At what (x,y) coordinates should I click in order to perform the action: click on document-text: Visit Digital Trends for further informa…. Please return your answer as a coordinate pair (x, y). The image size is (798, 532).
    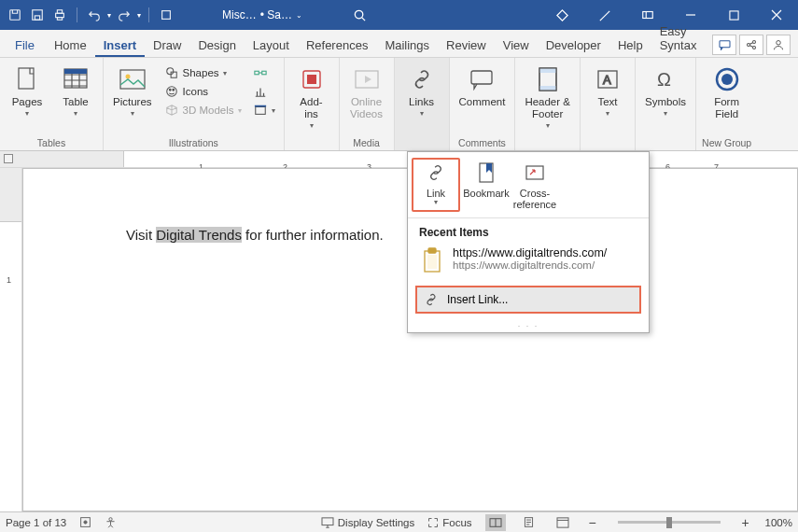
    Looking at the image, I should click on (255, 235).